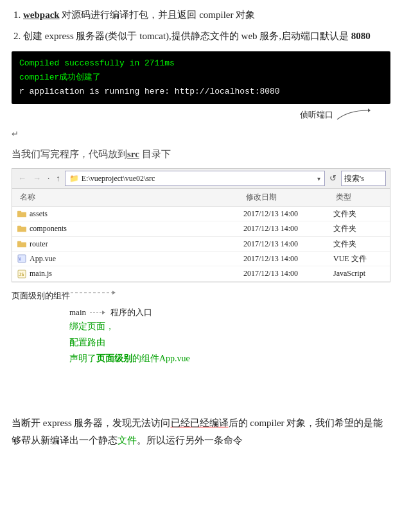  What do you see at coordinates (130, 326) in the screenshot?
I see `green-line-1: 绑定页面，` at bounding box center [130, 326].